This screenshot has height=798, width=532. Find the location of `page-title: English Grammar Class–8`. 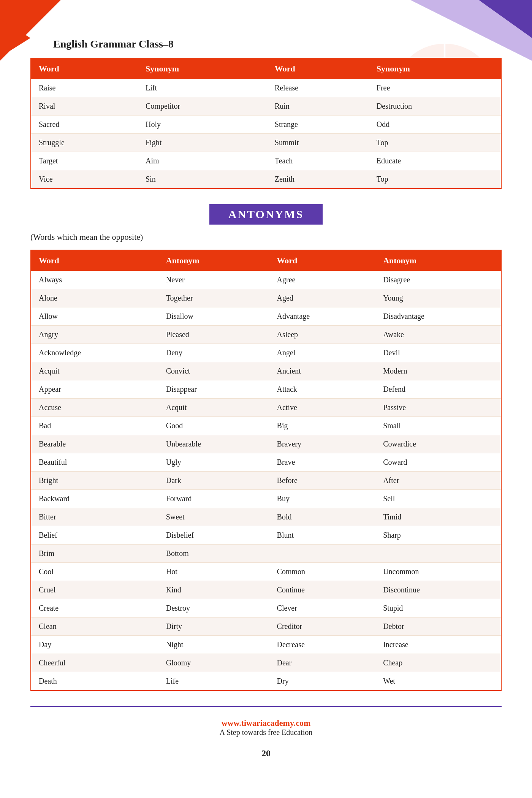

page-title: English Grammar Class–8 is located at coordinates (266, 33).